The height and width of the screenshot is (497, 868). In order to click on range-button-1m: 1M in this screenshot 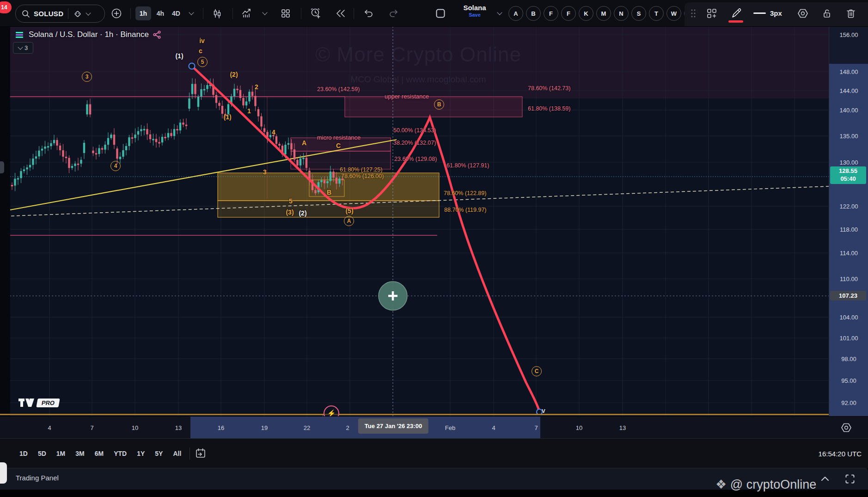, I will do `click(61, 454)`.